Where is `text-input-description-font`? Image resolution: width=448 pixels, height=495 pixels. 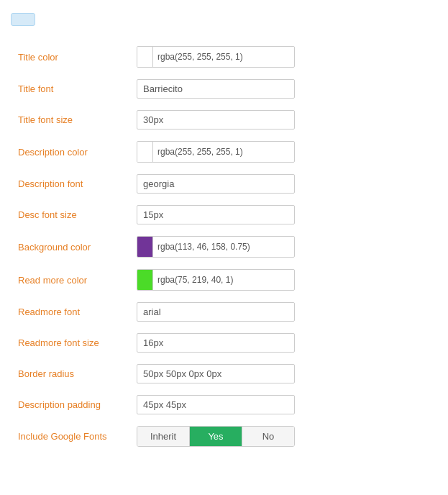 text-input-description-font is located at coordinates (216, 184).